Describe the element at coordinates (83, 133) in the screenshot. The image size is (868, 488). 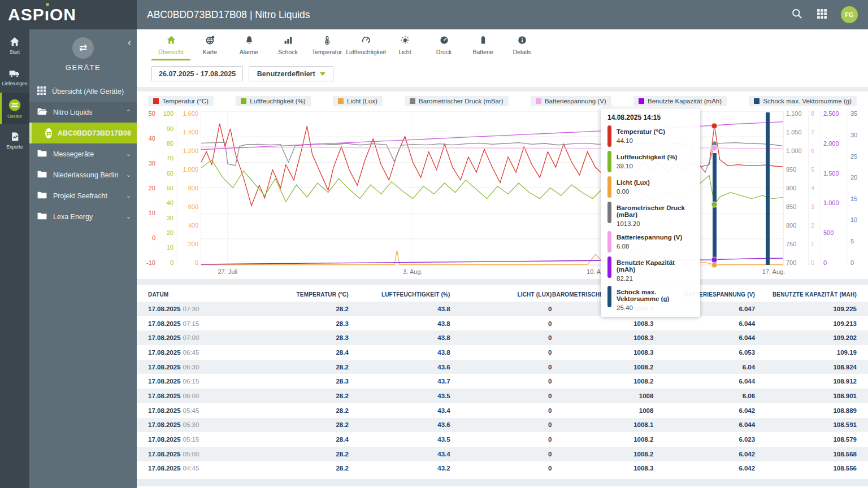
I see `tree-item-device-selected: ⇄ABC0BDD73BD17B08` at that location.